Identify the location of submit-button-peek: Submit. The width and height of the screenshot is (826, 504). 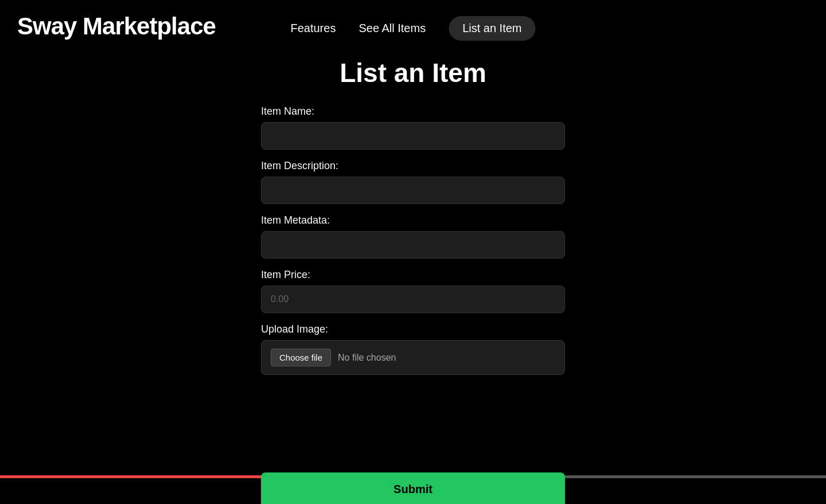
(413, 489).